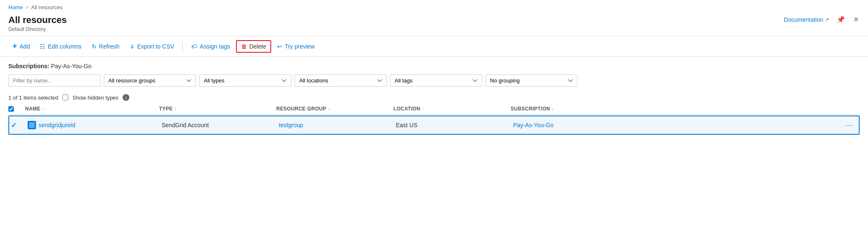 The image size is (868, 246). I want to click on pin-icon: 📌, so click(841, 19).